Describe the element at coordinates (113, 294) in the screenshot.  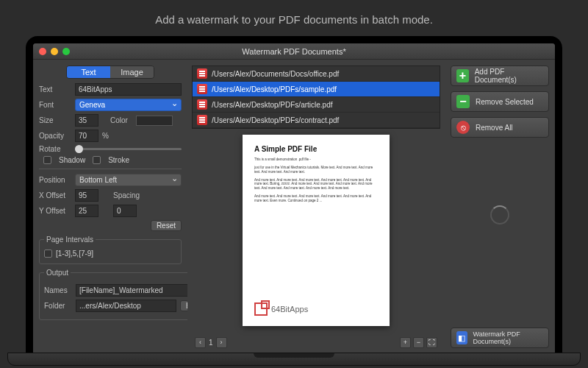
I see `output-fieldset: Output Names Folder Browse` at that location.